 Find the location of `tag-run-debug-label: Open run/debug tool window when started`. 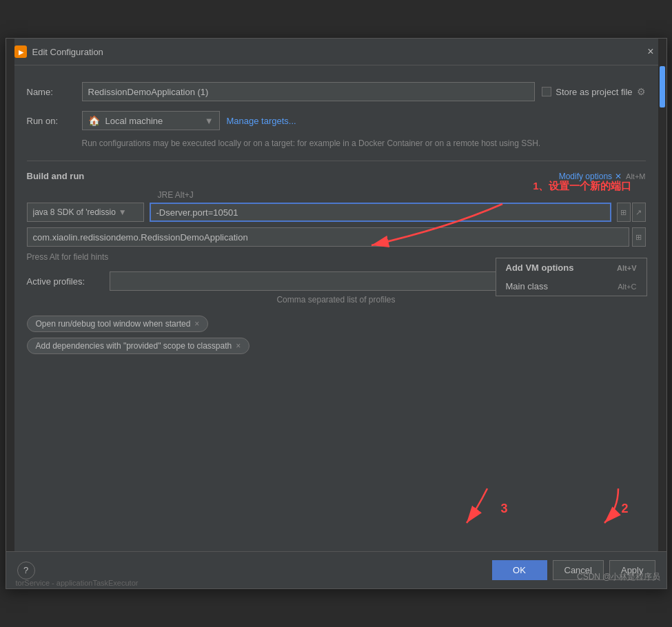

tag-run-debug-label: Open run/debug tool window when started is located at coordinates (113, 324).